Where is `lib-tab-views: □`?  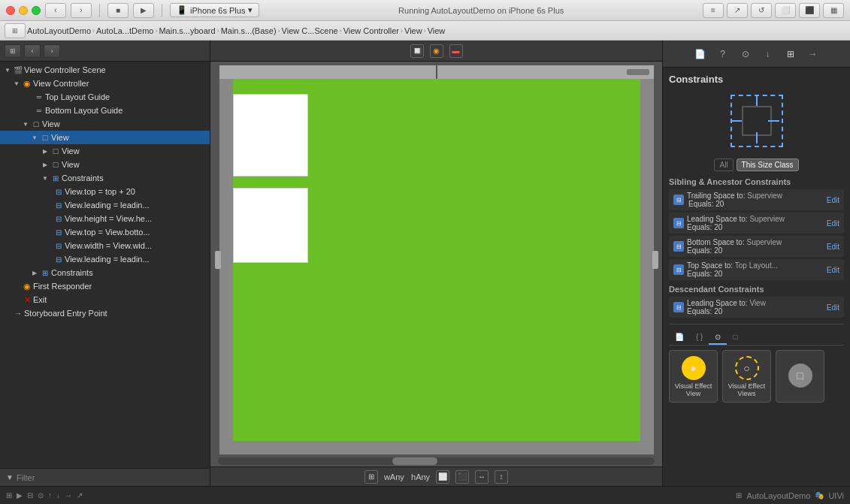 lib-tab-views: □ is located at coordinates (735, 338).